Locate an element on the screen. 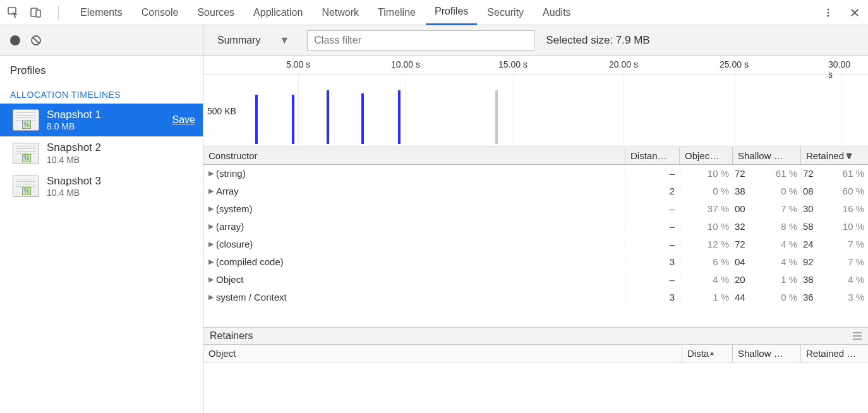 Image resolution: width=868 pixels, height=413 pixels. tab-timeline: Timeline is located at coordinates (397, 13).